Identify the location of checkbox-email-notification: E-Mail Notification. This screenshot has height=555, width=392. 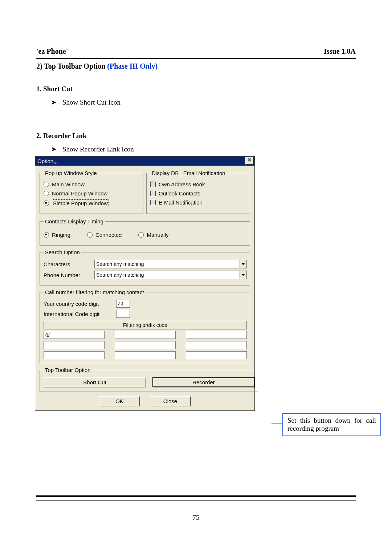
(199, 203).